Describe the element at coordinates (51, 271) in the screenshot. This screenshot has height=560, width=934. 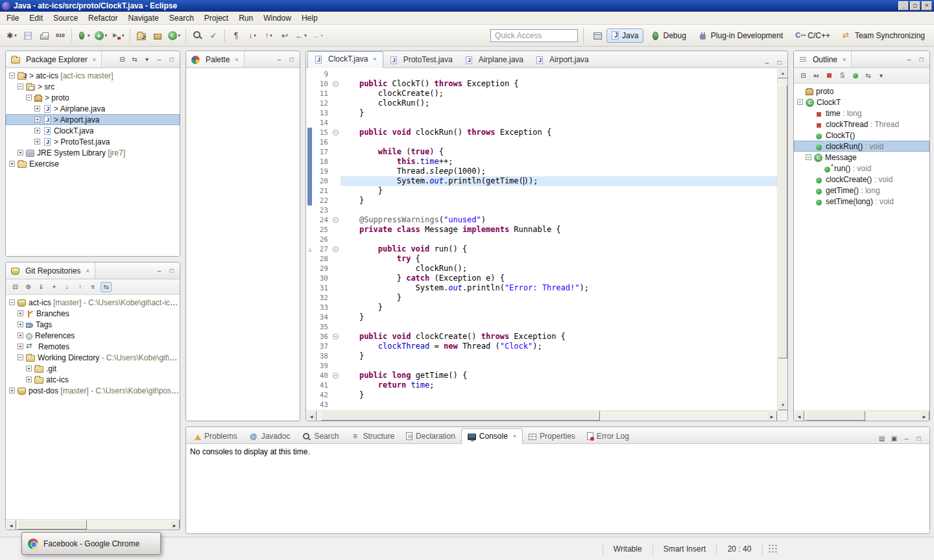
I see `git-repositories-tab: Git Repositories ×` at that location.